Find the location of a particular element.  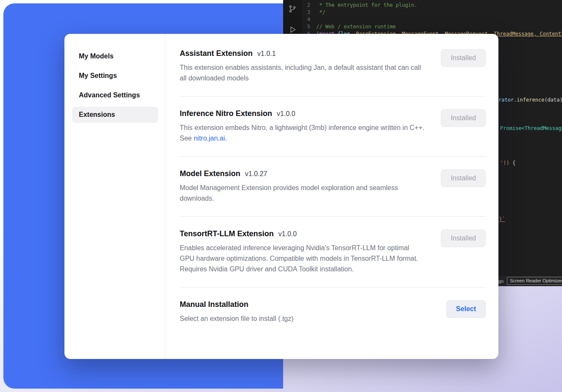

code-fragment: rator.inference(data)); is located at coordinates (530, 100).